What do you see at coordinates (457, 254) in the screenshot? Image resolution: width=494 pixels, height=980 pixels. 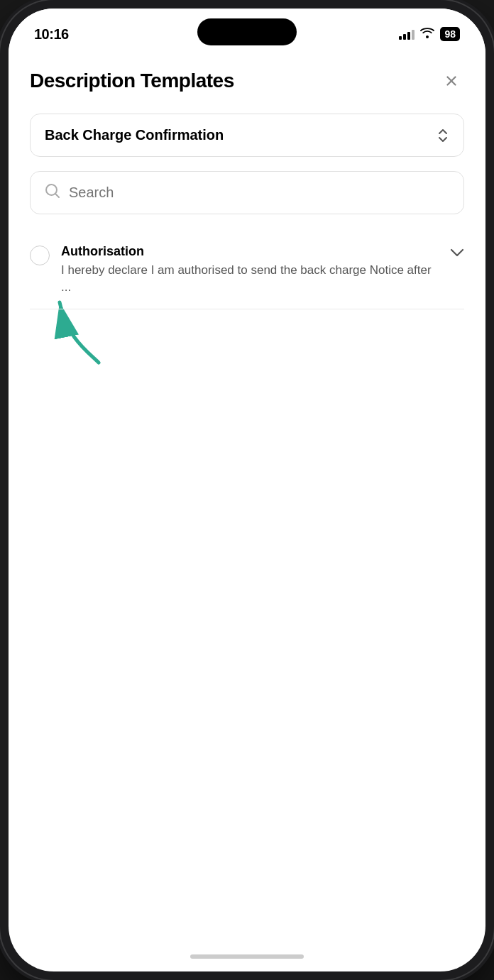 I see `expand-template-button` at bounding box center [457, 254].